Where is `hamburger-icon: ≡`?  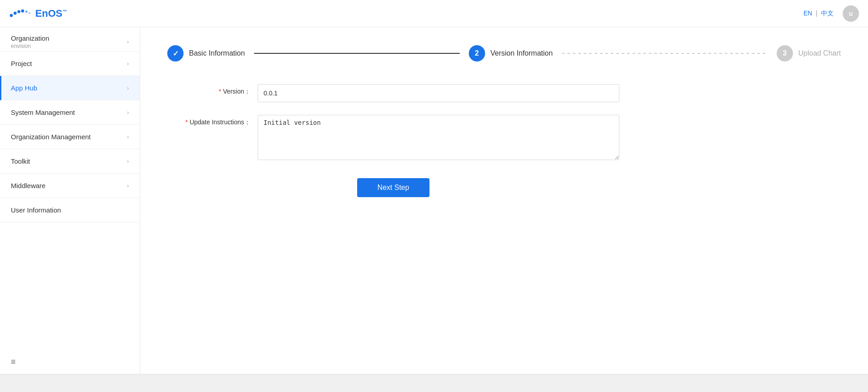 hamburger-icon: ≡ is located at coordinates (14, 362).